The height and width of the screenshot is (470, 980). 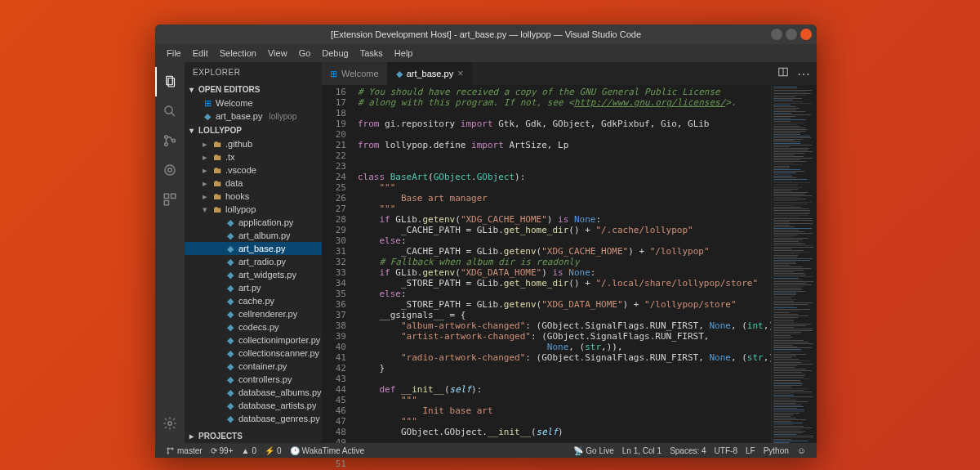 What do you see at coordinates (253, 209) in the screenshot?
I see `folder-item: ▾🖿lollypop` at bounding box center [253, 209].